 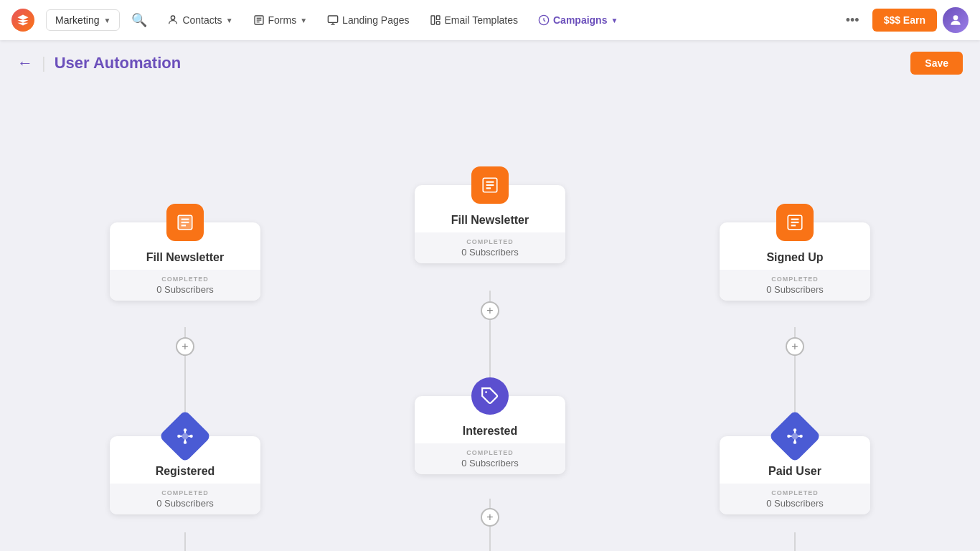 I want to click on plus-button-center-1: +, so click(x=490, y=311).